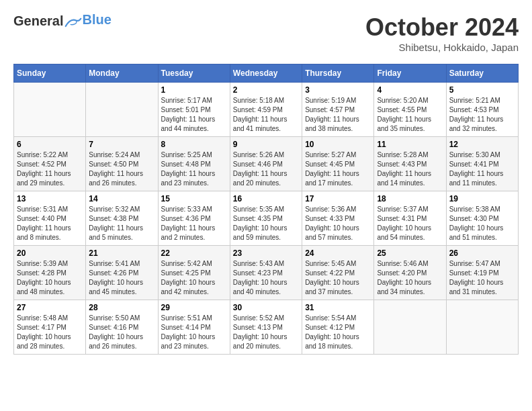 Image resolution: width=532 pixels, height=411 pixels. I want to click on daylight-text: Daylight: 11 hours and 23 minutes., so click(194, 179).